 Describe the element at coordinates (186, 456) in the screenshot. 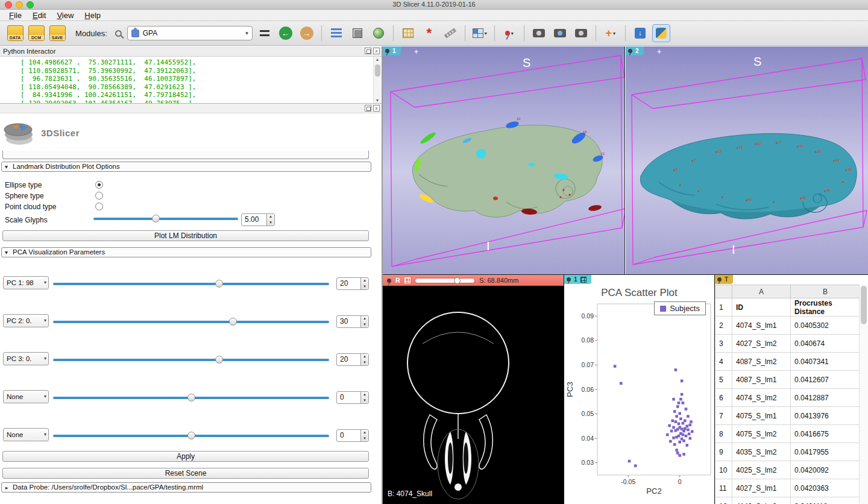

I see `apply-button: Apply` at that location.